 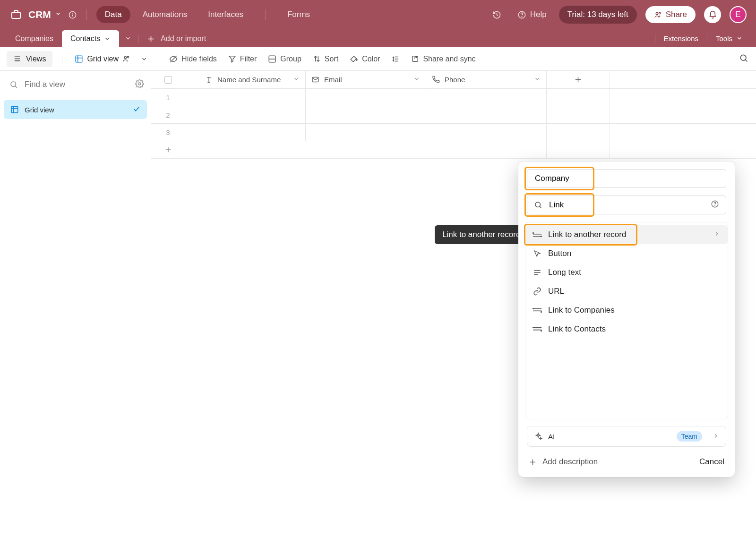 What do you see at coordinates (436, 79) in the screenshot?
I see `phone-icon` at bounding box center [436, 79].